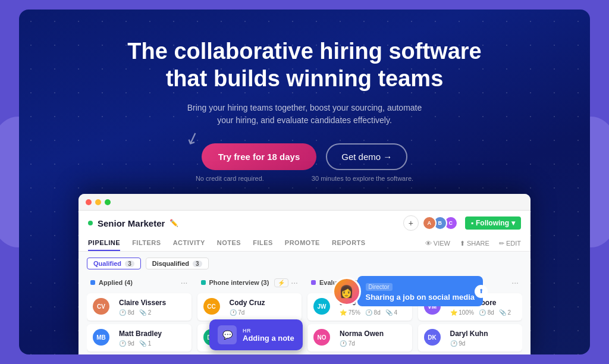 The height and width of the screenshot is (364, 609). What do you see at coordinates (513, 223) in the screenshot?
I see `following-chevron: ▾` at bounding box center [513, 223].